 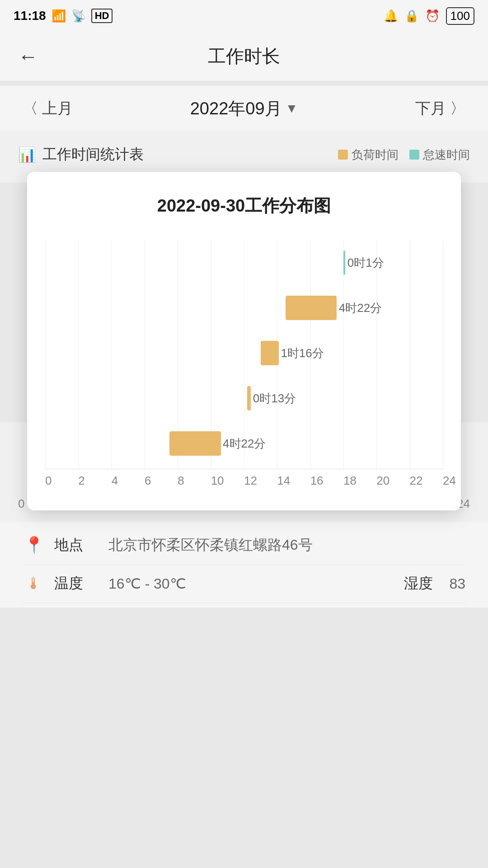 I want to click on temperature-icon: 🌡, so click(x=34, y=584).